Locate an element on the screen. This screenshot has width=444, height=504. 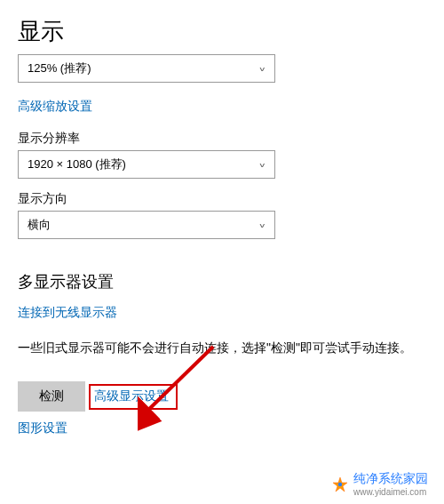
orientation-label: 显示方向 is located at coordinates (222, 199).